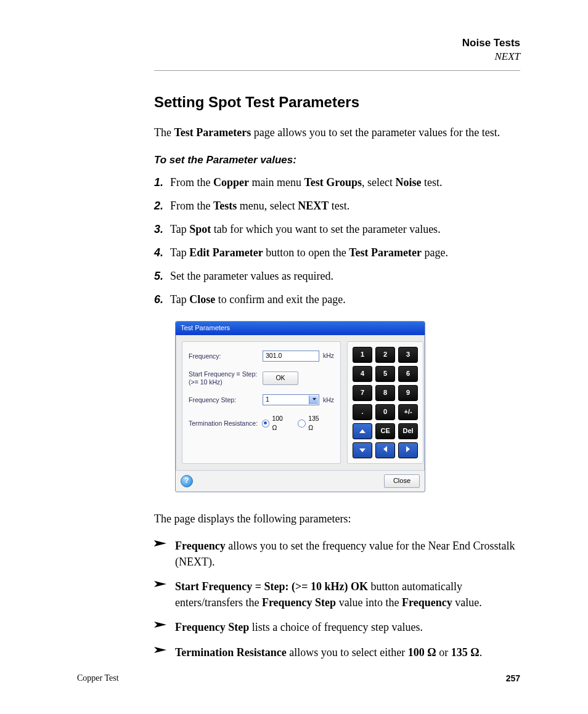  What do you see at coordinates (329, 400) in the screenshot?
I see `step-unit: kHz` at bounding box center [329, 400].